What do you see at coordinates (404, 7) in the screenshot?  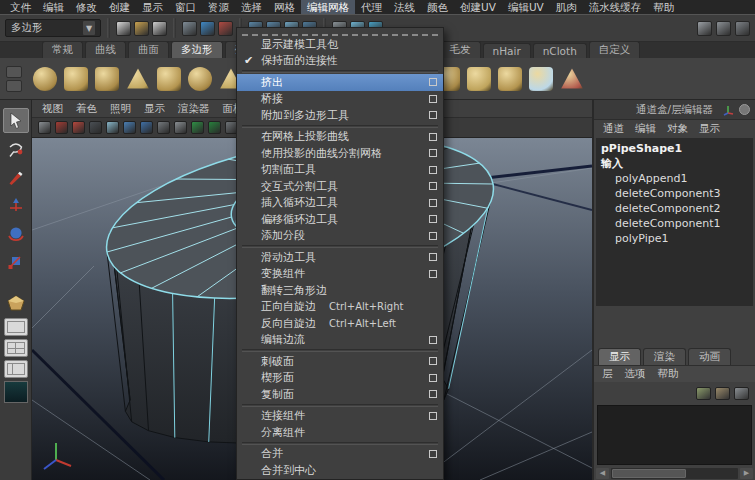 I see `menubar-item-11: 法线` at bounding box center [404, 7].